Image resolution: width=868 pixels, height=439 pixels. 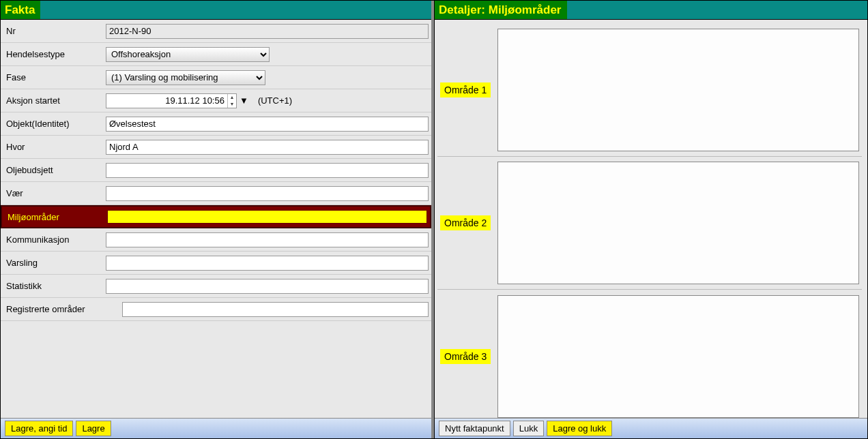 What do you see at coordinates (55, 55) in the screenshot?
I see `label-hendelsestype: Hendelsestype` at bounding box center [55, 55].